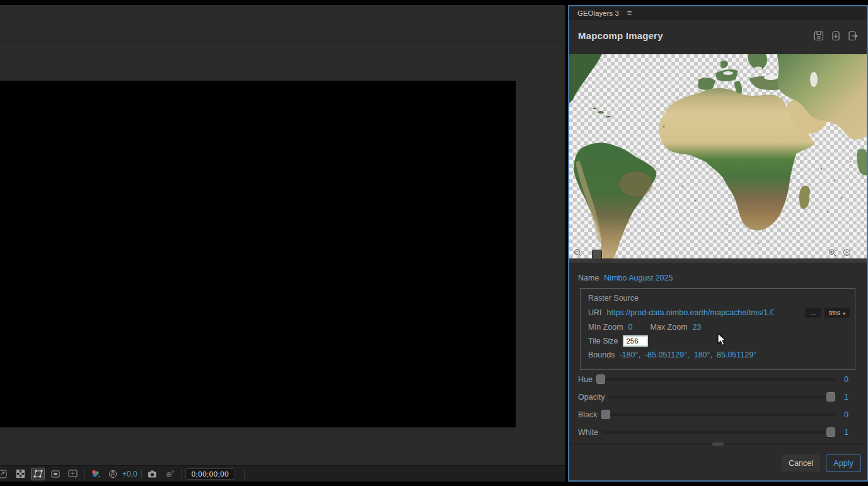  Describe the element at coordinates (585, 379) in the screenshot. I see `hue-label: Hue` at that location.